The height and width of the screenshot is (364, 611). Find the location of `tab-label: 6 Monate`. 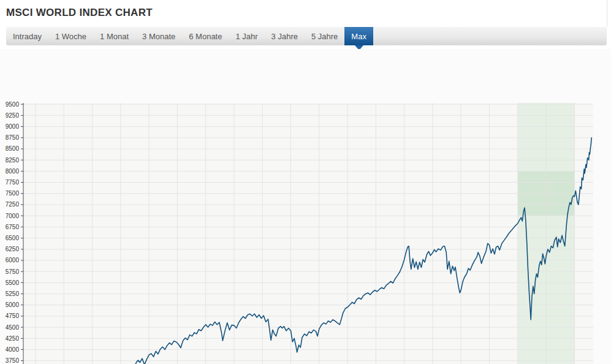

tab-label: 6 Monate is located at coordinates (205, 37).